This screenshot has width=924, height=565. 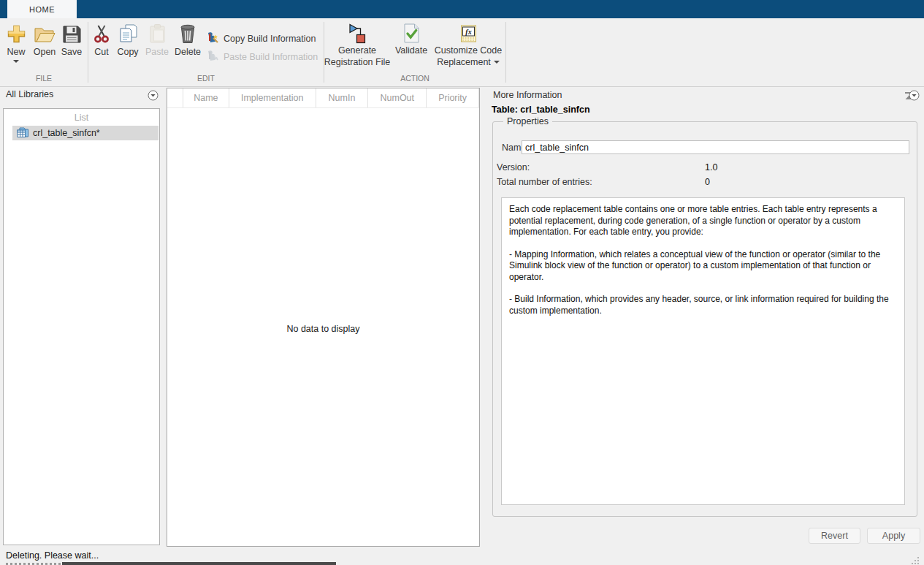 I want to click on column-header-implementation: Implementation, so click(x=273, y=98).